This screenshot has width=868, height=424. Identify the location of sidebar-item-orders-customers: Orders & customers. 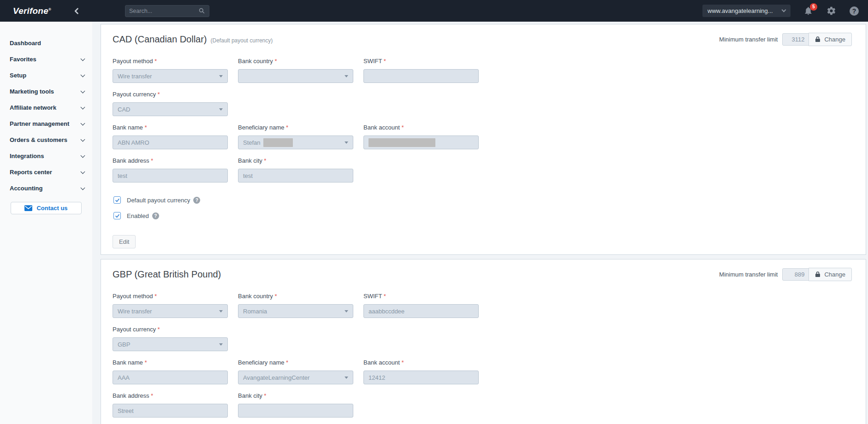
(46, 140).